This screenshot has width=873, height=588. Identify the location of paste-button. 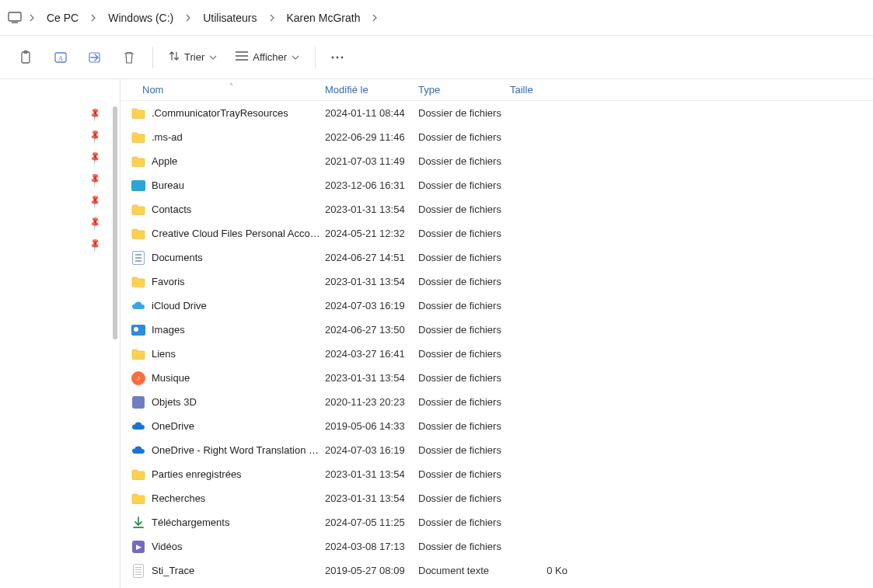
(26, 57).